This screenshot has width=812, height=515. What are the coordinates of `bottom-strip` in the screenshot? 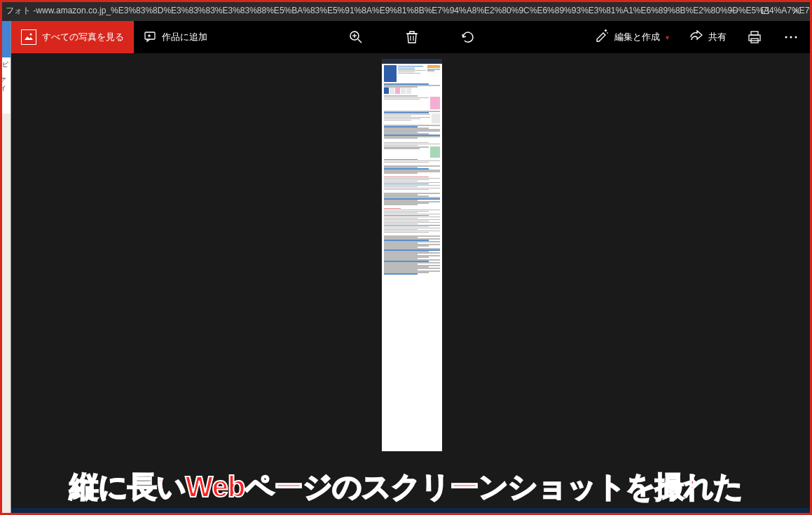 It's located at (412, 511).